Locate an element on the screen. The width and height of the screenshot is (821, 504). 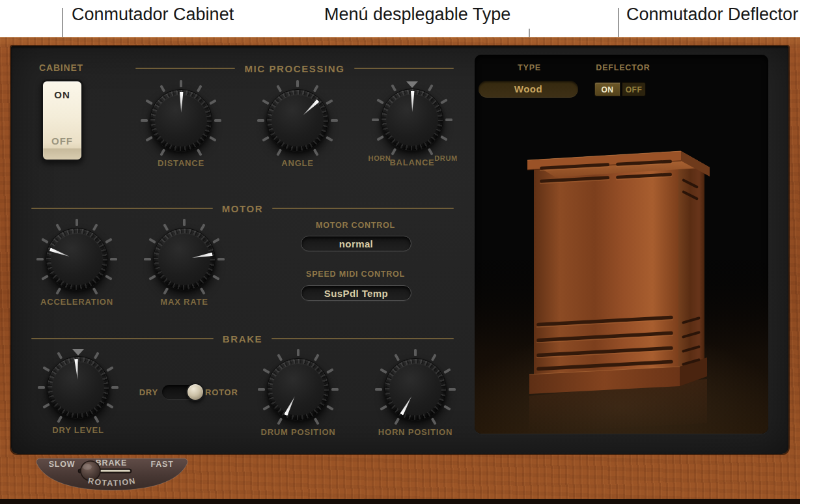
section-header-motor: MOTOR is located at coordinates (242, 208).